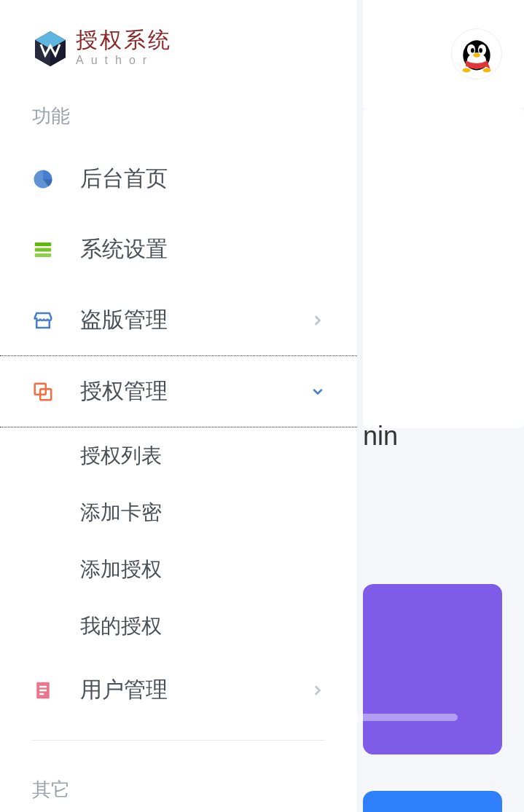  What do you see at coordinates (219, 513) in the screenshot?
I see `submenu-add-card: 添加卡密` at bounding box center [219, 513].